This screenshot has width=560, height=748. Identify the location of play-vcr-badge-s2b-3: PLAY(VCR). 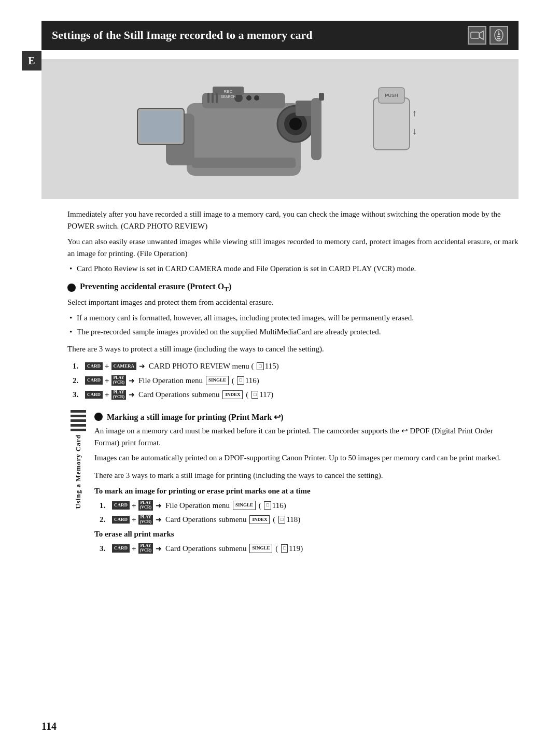
(146, 548).